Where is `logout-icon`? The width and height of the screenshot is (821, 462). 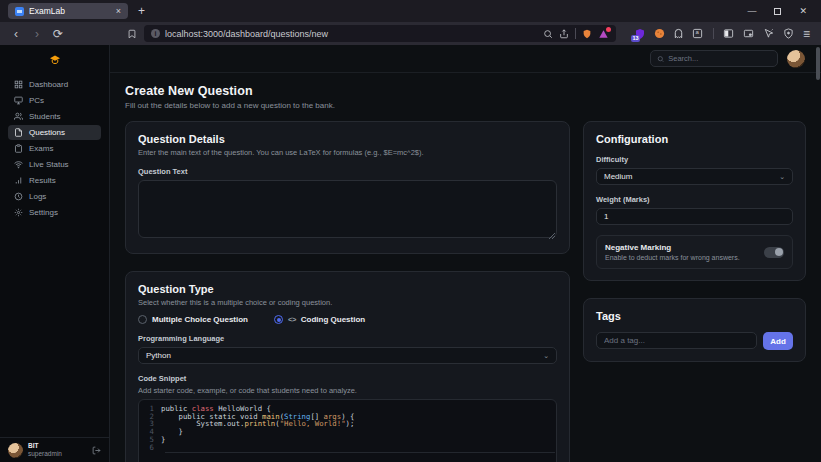 logout-icon is located at coordinates (96, 450).